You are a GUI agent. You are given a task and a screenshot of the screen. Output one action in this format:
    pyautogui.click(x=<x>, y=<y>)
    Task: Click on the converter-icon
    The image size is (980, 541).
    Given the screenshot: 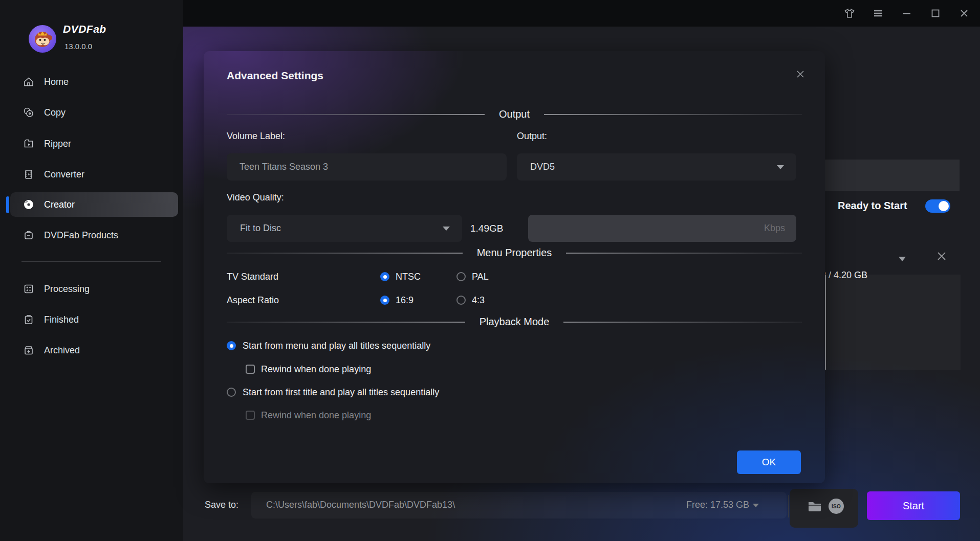 What is the action you would take?
    pyautogui.click(x=29, y=174)
    